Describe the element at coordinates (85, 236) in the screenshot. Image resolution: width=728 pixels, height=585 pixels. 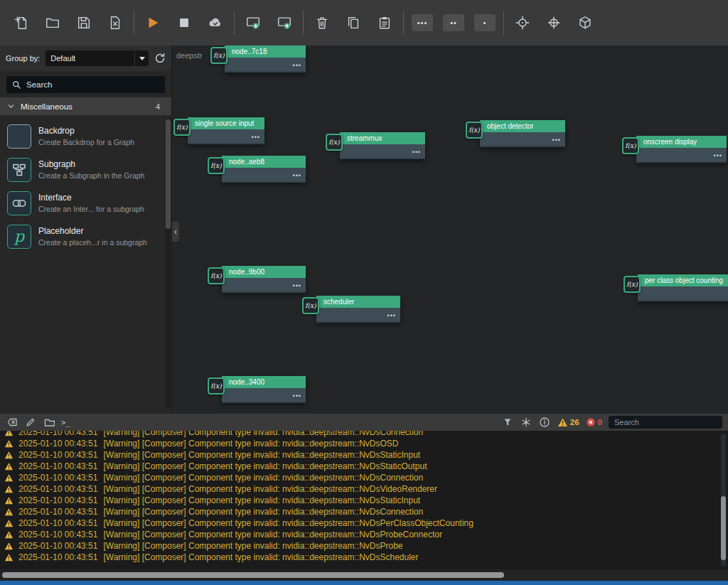
I see `palette-item: p Placeholder Create a placeh...r in a s…` at that location.